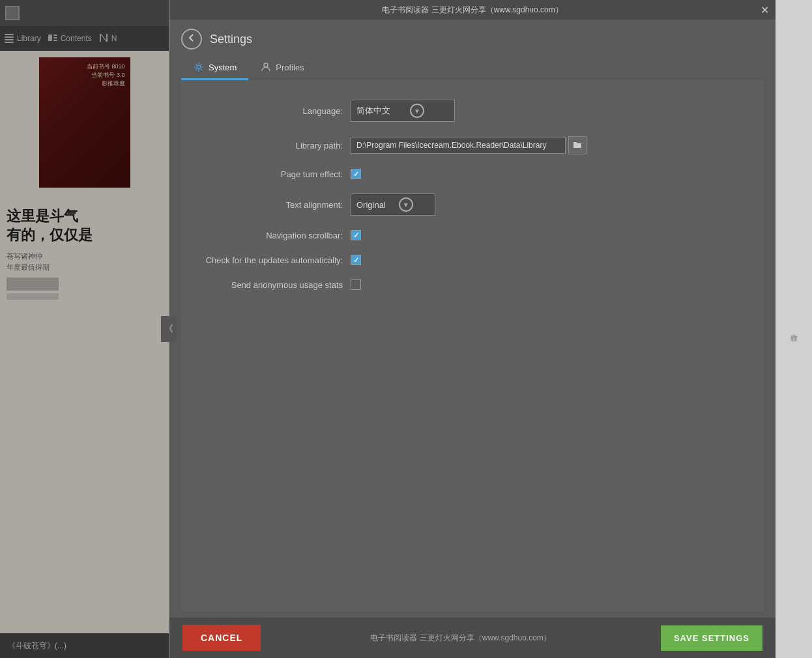 Image resolution: width=812 pixels, height=658 pixels. Describe the element at coordinates (472, 174) in the screenshot. I see `page-turn-row: Page turn effect: ✓` at that location.